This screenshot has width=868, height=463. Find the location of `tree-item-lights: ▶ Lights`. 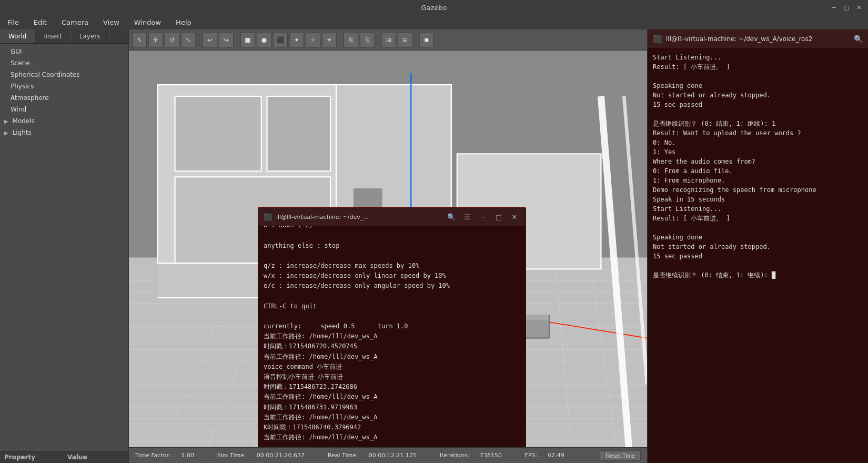

tree-item-lights: ▶ Lights is located at coordinates (64, 133).